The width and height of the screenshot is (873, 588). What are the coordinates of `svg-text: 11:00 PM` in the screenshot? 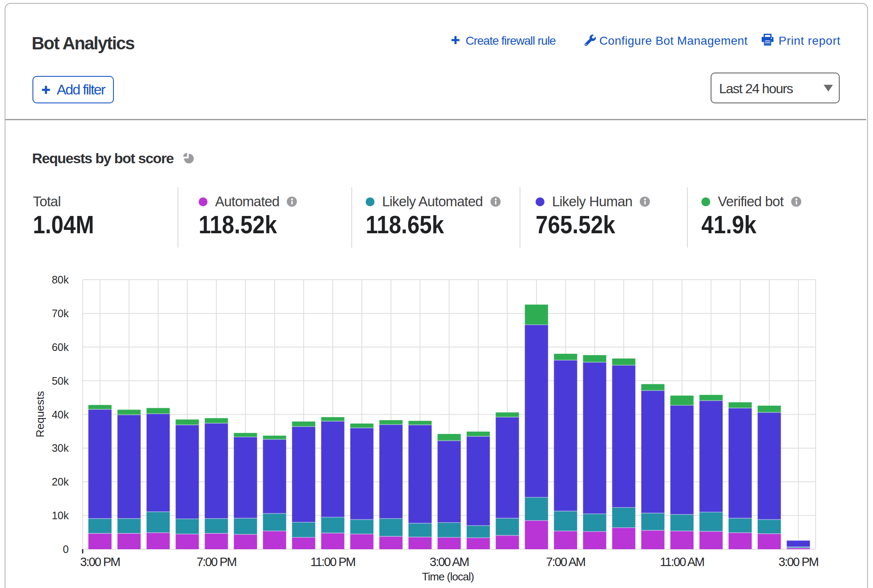 It's located at (333, 562).